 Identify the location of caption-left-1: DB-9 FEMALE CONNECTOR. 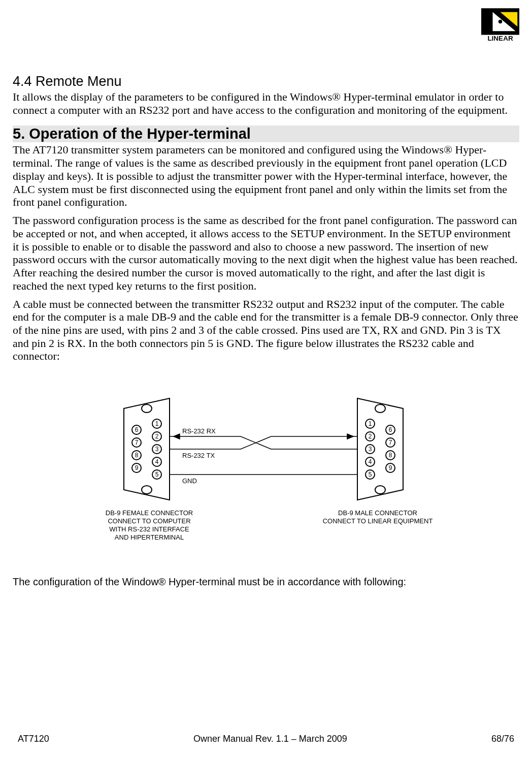
(149, 513).